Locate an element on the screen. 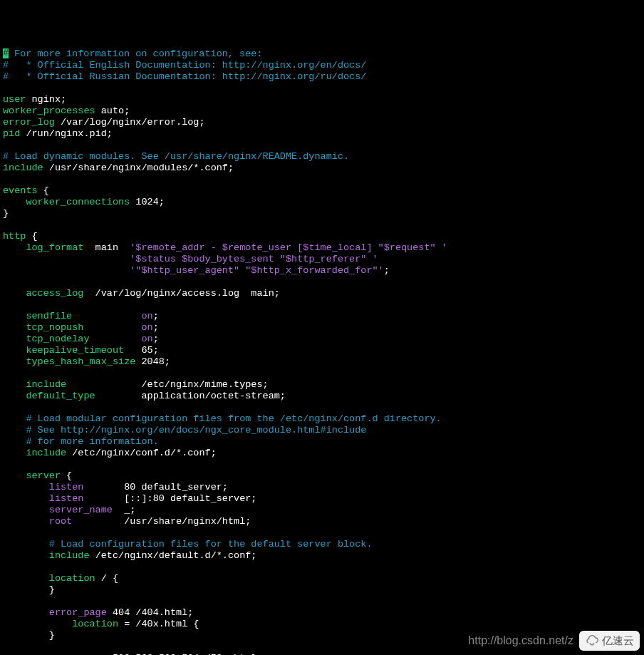  value: _; is located at coordinates (124, 510).